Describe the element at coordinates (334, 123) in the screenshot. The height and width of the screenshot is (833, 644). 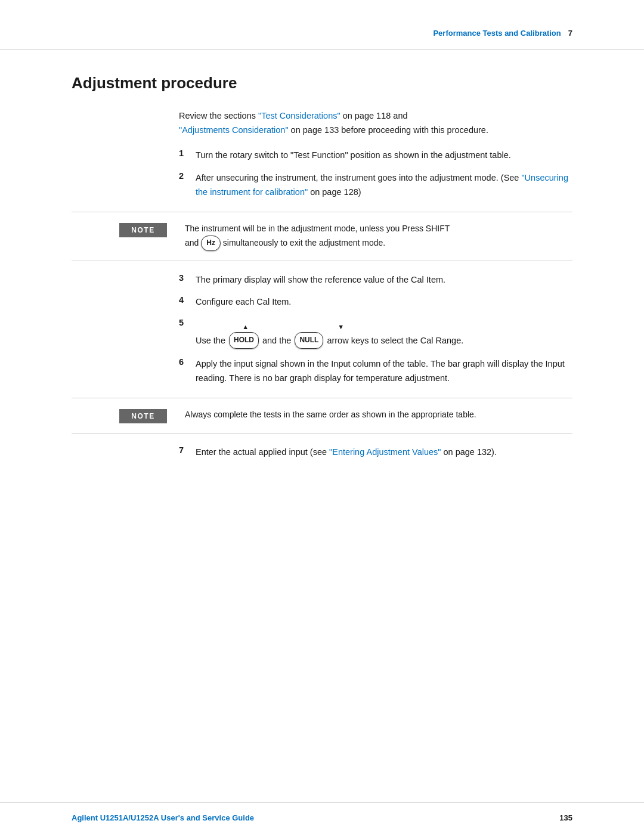
I see `intro-text: Review the sections "Test Considerations…` at that location.